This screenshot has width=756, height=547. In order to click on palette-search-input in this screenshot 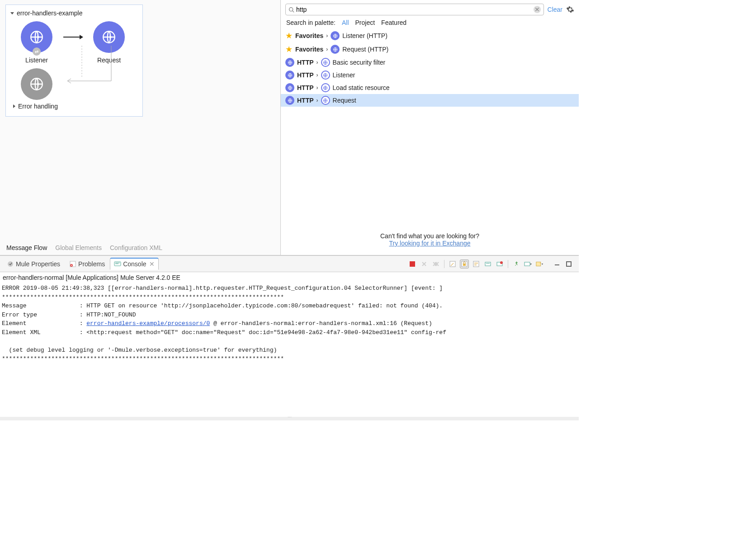, I will do `click(414, 9)`.